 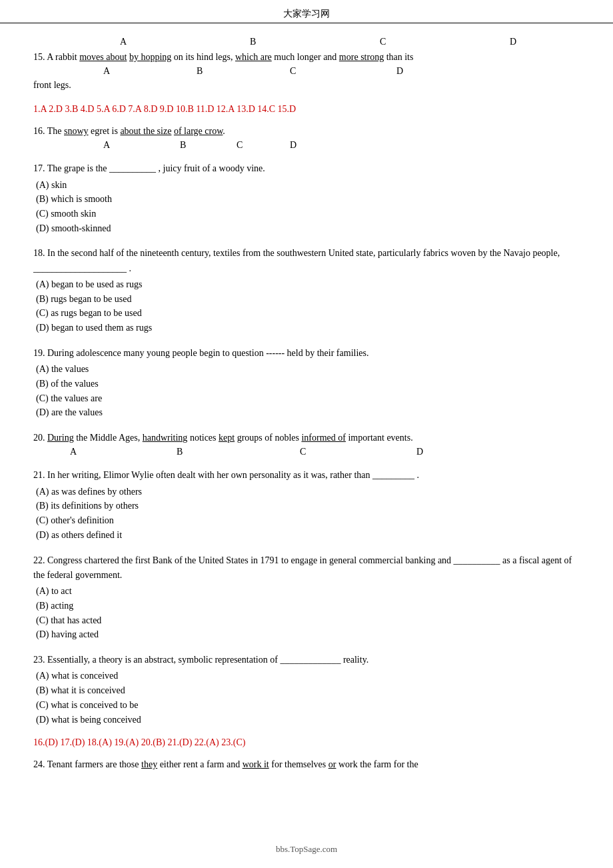 I want to click on q23-optD: (D) what is being conceived, so click(x=308, y=720).